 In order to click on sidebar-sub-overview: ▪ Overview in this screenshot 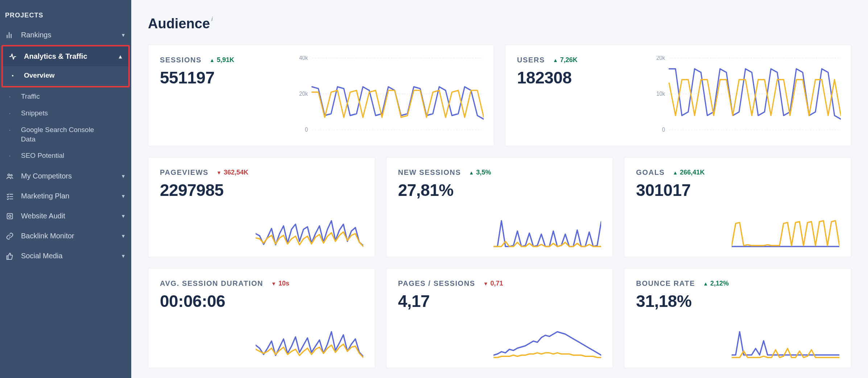, I will do `click(66, 75)`.